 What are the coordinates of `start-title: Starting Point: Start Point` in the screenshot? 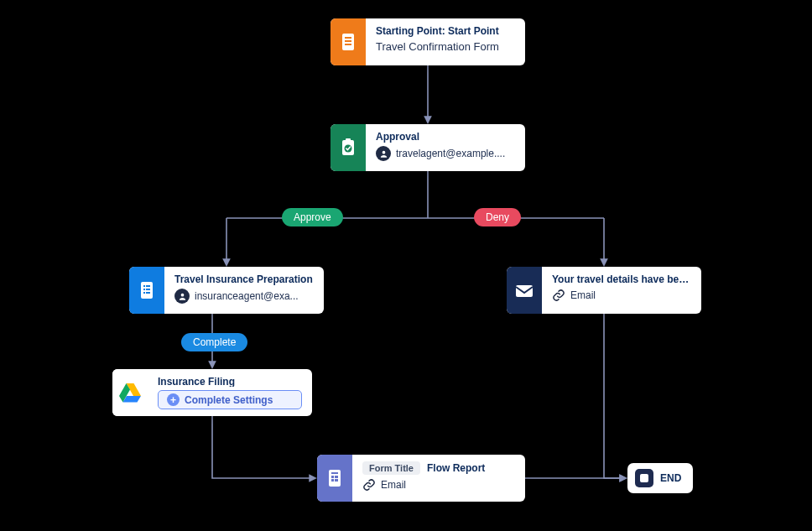 It's located at (445, 31).